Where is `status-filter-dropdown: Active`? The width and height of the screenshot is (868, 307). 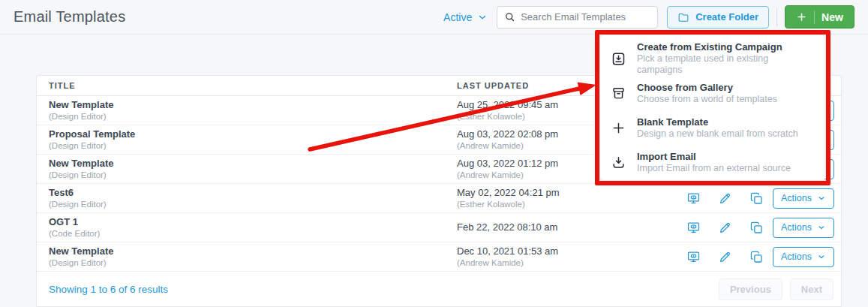
status-filter-dropdown: Active is located at coordinates (465, 17).